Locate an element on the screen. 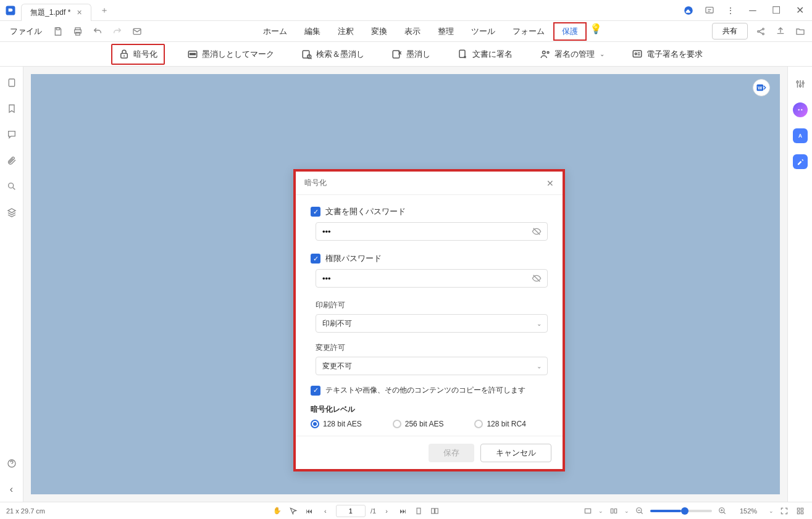 The width and height of the screenshot is (812, 519). radio-icon is located at coordinates (479, 424).